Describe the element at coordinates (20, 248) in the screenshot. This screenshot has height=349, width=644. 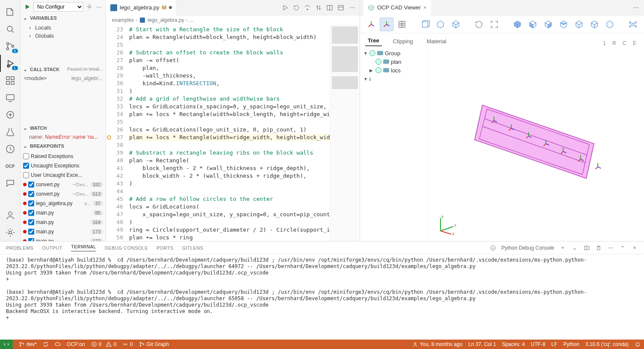
I see `panel-tab: PROBLEMS` at that location.